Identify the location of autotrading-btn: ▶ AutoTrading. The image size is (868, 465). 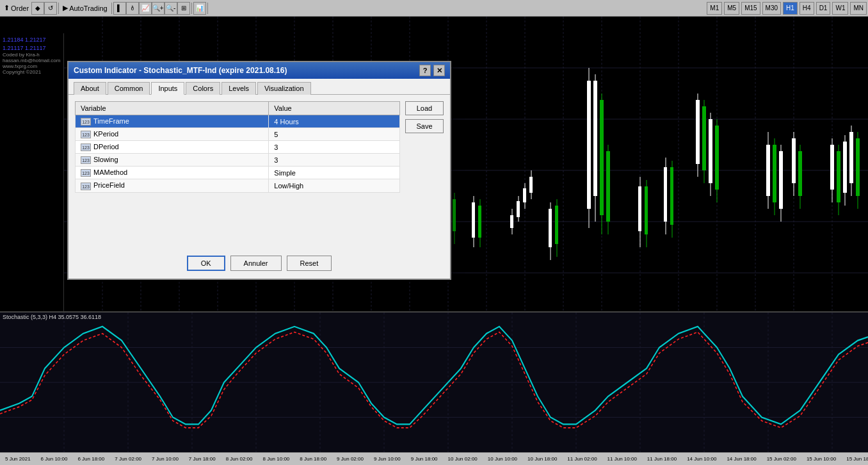
(85, 8).